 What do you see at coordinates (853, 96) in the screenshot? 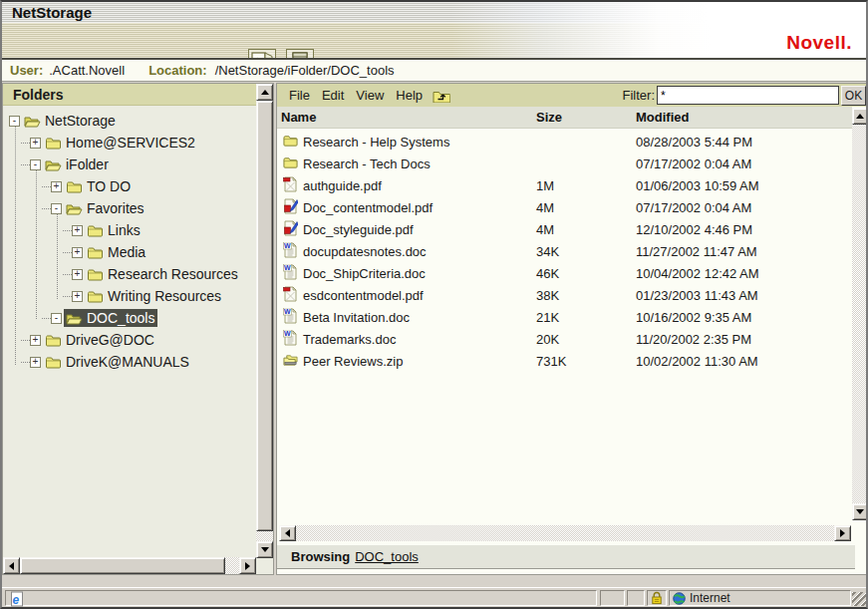
I see `filter-ok-button: OK` at bounding box center [853, 96].